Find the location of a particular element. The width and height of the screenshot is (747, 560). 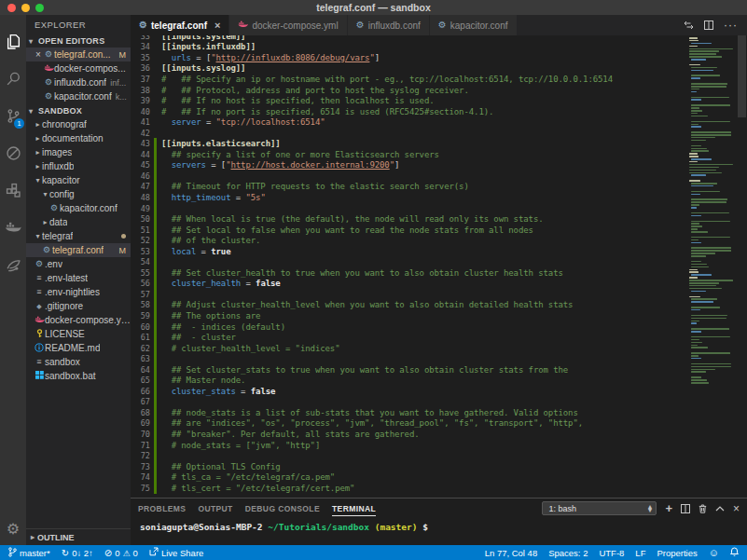

panel-tab-debug-console: DEBUG CONSOLE is located at coordinates (283, 509).